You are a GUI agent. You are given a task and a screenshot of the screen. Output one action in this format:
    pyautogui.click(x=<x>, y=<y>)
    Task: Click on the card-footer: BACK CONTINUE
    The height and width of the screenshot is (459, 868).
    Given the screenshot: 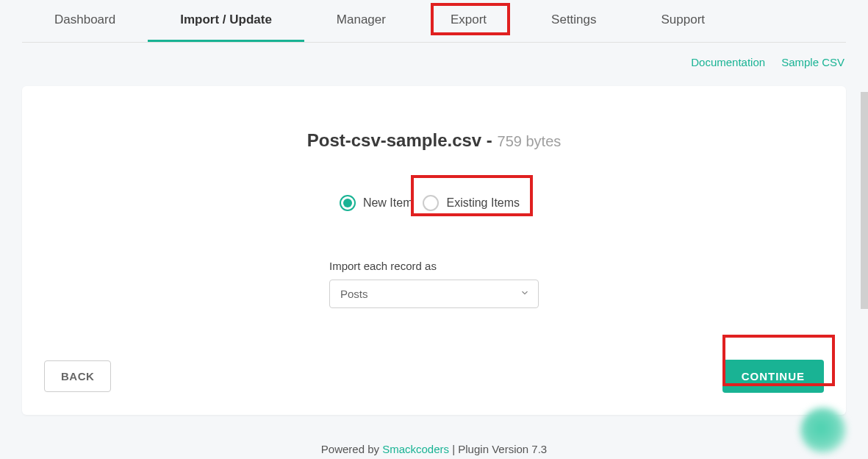 What is the action you would take?
    pyautogui.click(x=434, y=377)
    